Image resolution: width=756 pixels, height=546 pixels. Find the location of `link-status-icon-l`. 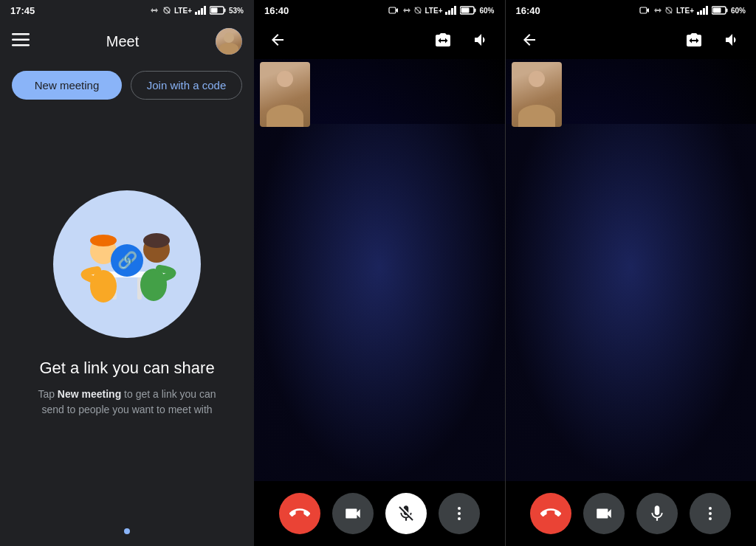

link-status-icon-l is located at coordinates (406, 10).